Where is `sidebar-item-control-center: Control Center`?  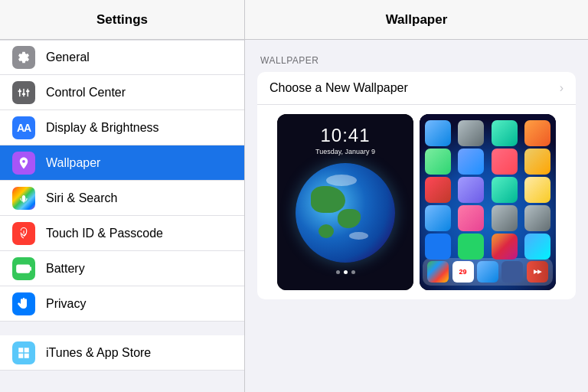 sidebar-item-control-center: Control Center is located at coordinates (122, 93).